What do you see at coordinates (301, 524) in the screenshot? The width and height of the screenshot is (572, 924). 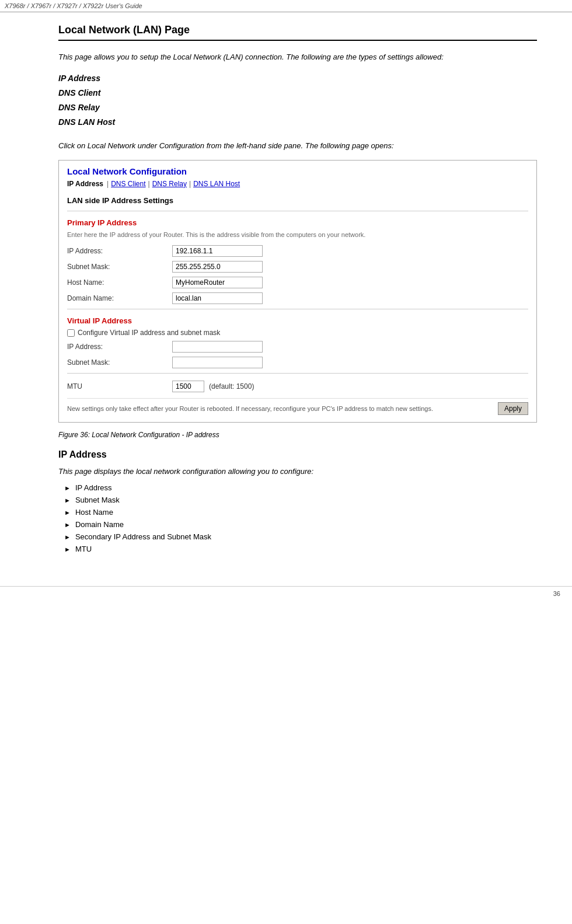 I see `bullet-item-3: ► Domain Name` at bounding box center [301, 524].